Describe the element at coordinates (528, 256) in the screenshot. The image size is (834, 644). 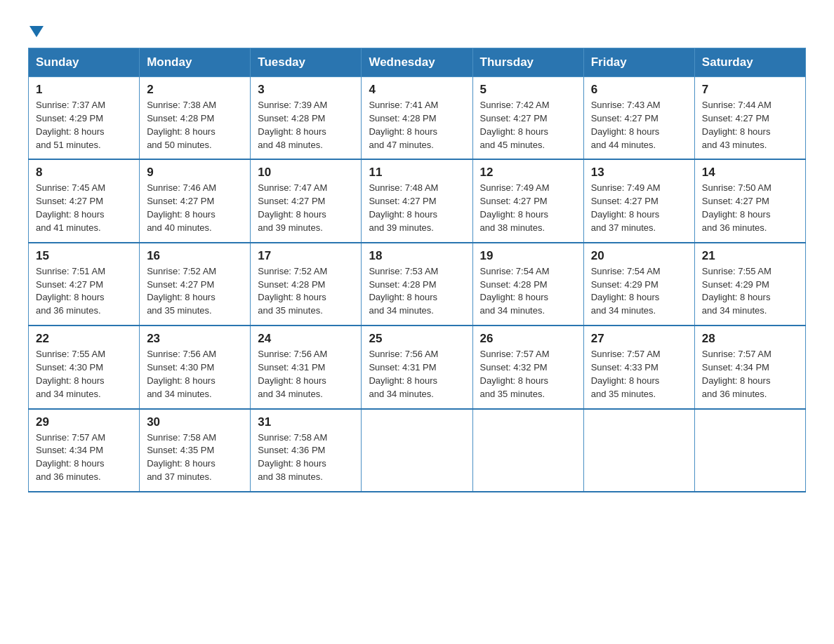
I see `day-number: 19` at that location.